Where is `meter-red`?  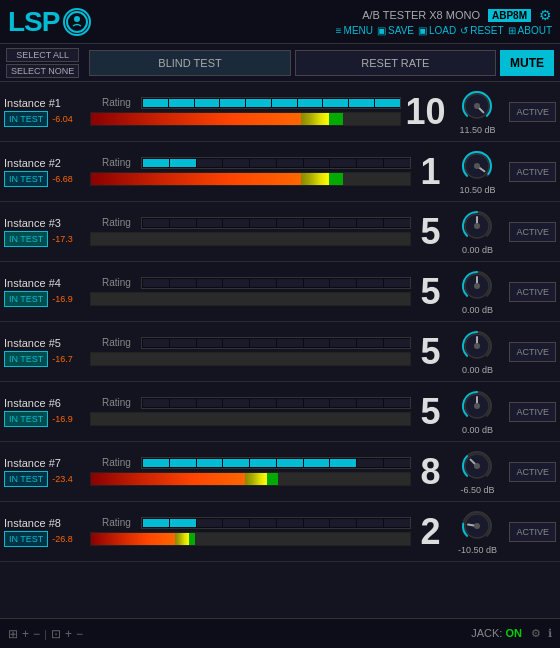 meter-red is located at coordinates (196, 119).